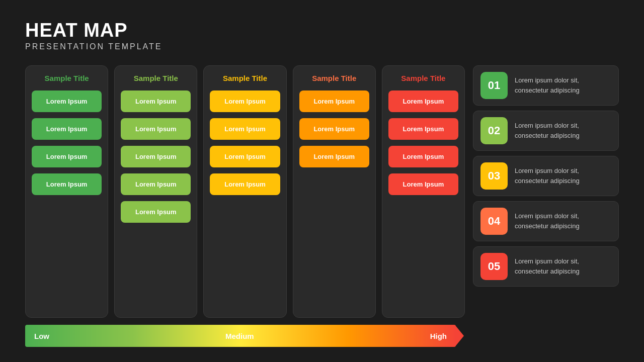  Describe the element at coordinates (156, 184) in the screenshot. I see `heat-btn-col2-row4: Lorem Ipsum` at that location.